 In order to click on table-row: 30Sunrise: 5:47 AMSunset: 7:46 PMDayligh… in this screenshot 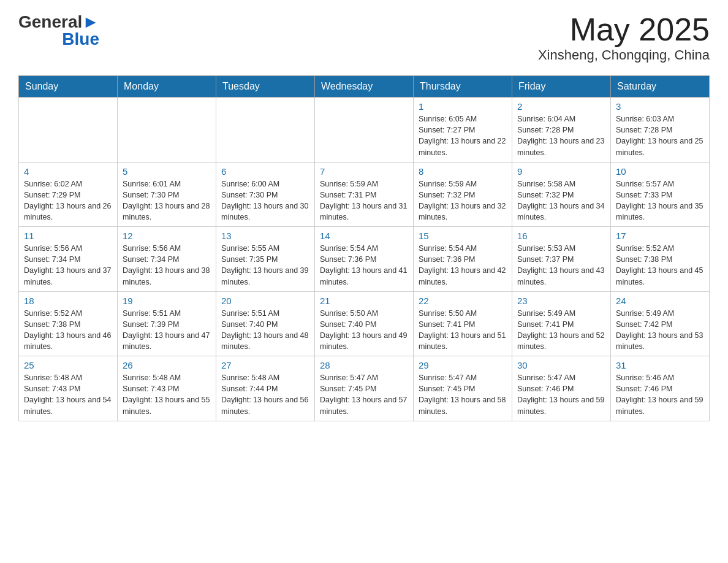, I will do `click(561, 389)`.